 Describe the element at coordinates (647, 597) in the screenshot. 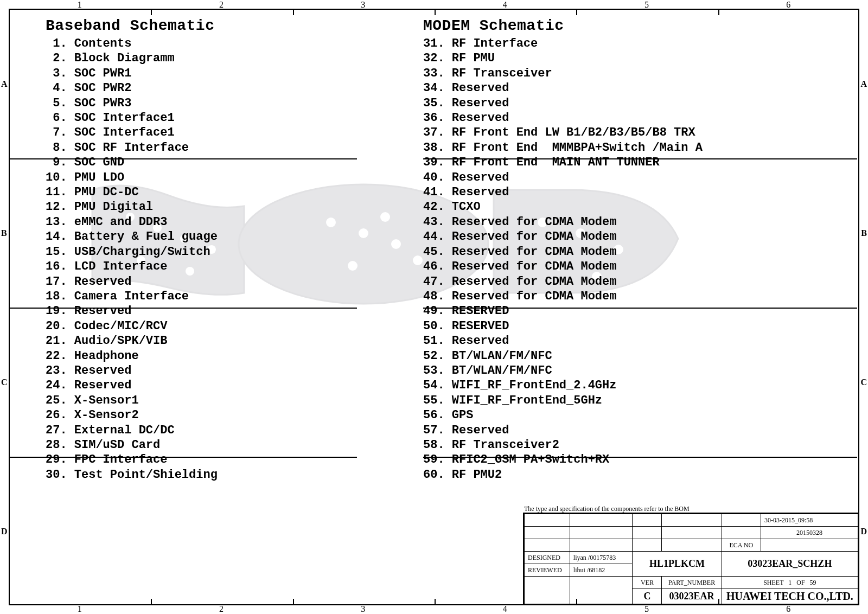

I see `version: C` at that location.